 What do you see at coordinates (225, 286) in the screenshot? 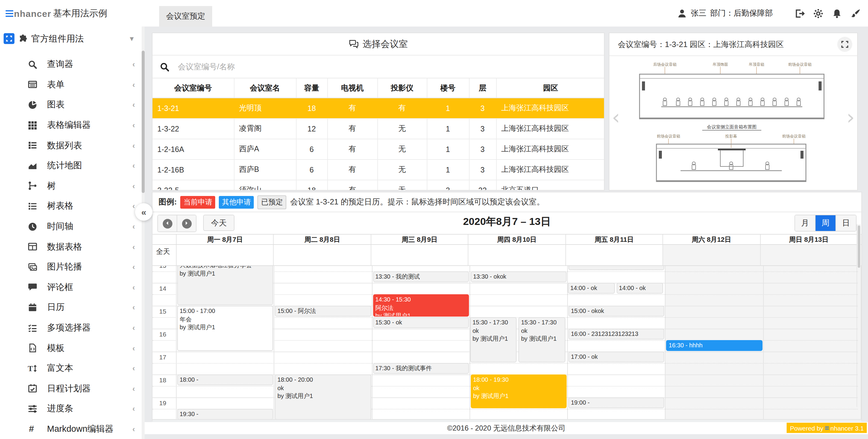
I see `calendar-event: 大数据技术落地经验分享会by 测试用户1` at bounding box center [225, 286].